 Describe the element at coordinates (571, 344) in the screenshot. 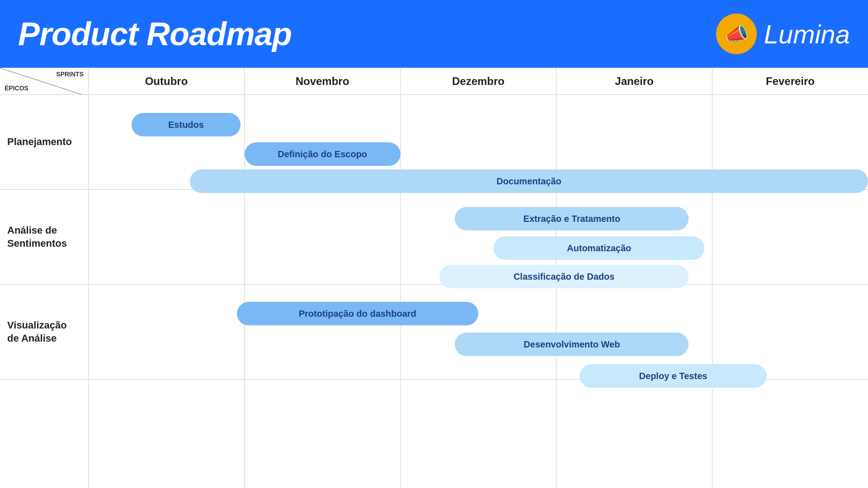

I see `bar-desenvolvimento: Desenvolvimento Web` at that location.